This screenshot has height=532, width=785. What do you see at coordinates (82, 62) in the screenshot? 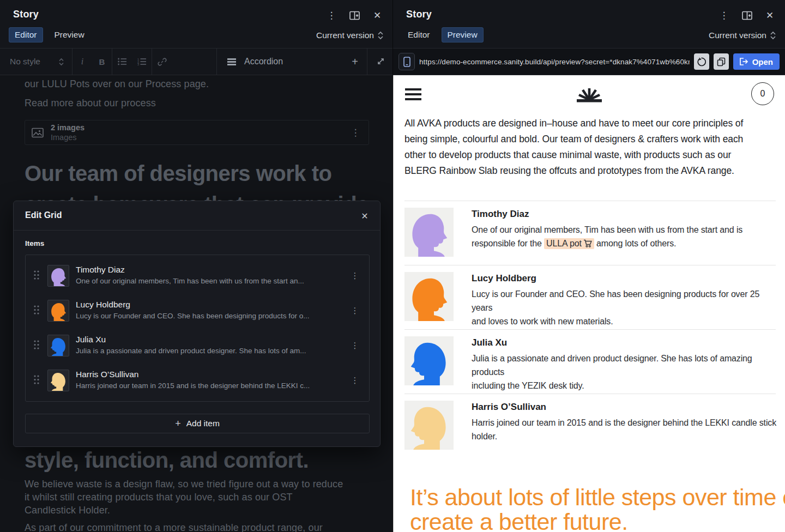
I see `italic-icon: i` at bounding box center [82, 62].